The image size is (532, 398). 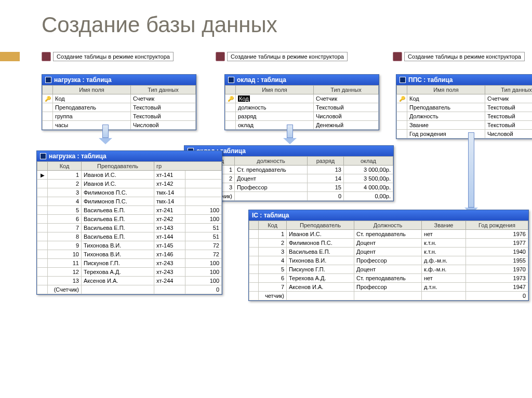 What do you see at coordinates (64, 175) in the screenshot?
I see `cell: 1` at bounding box center [64, 175].